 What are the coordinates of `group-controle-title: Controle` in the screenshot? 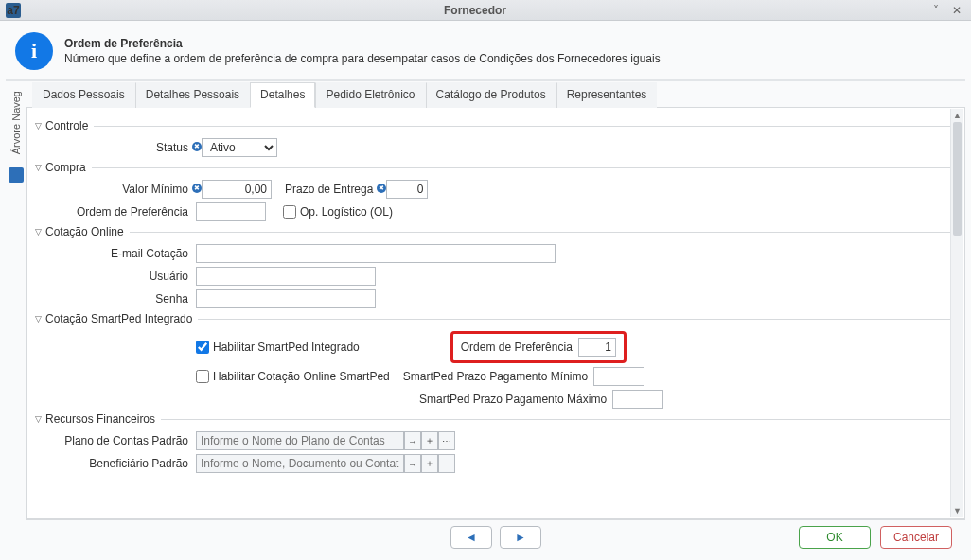 It's located at (66, 126).